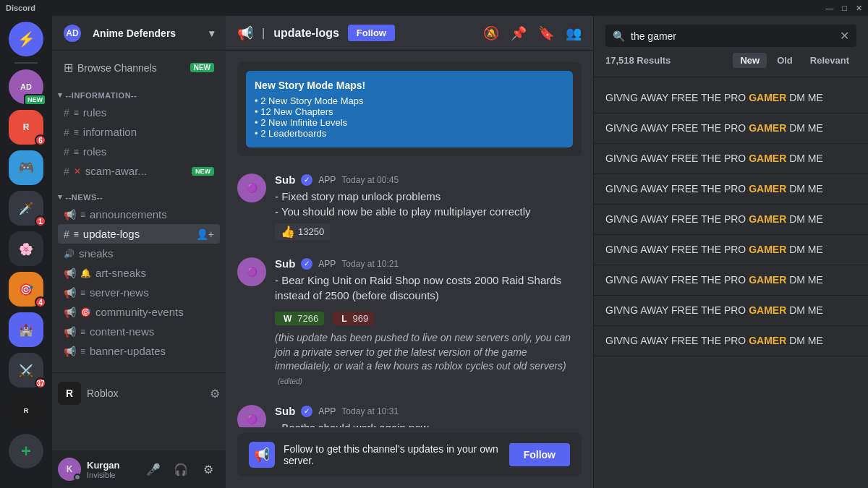 The image size is (868, 488). I want to click on bot-tag: APP, so click(327, 411).